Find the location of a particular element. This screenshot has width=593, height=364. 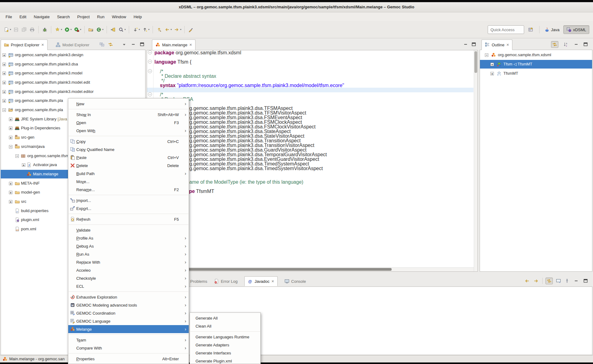

debug-button is located at coordinates (45, 30).